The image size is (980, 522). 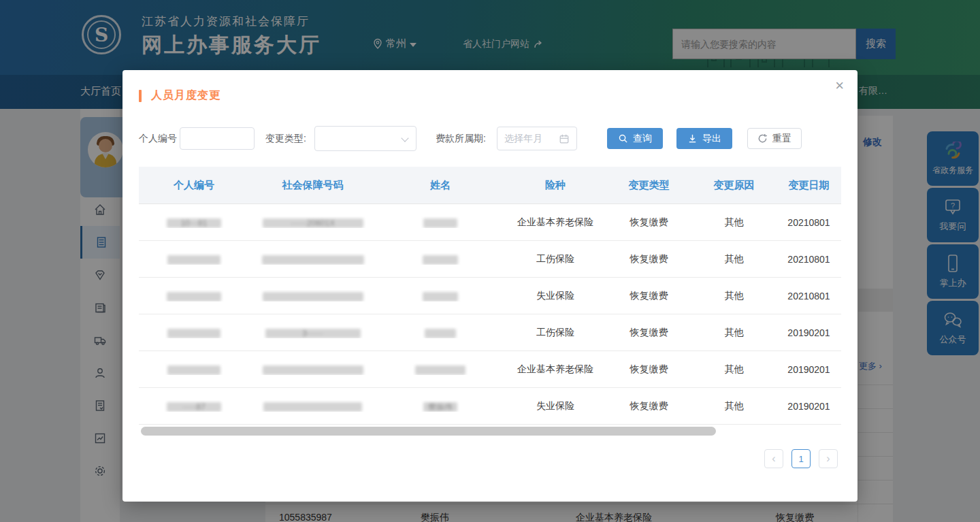 I want to click on prev-page-button: ‹, so click(x=774, y=459).